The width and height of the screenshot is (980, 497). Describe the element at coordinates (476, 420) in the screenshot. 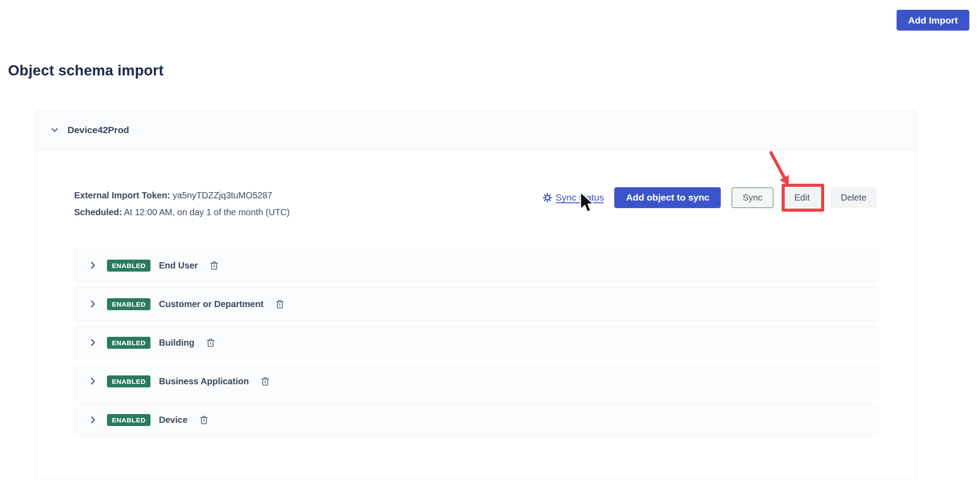

I see `sync-object-row: ENABLED Device` at that location.